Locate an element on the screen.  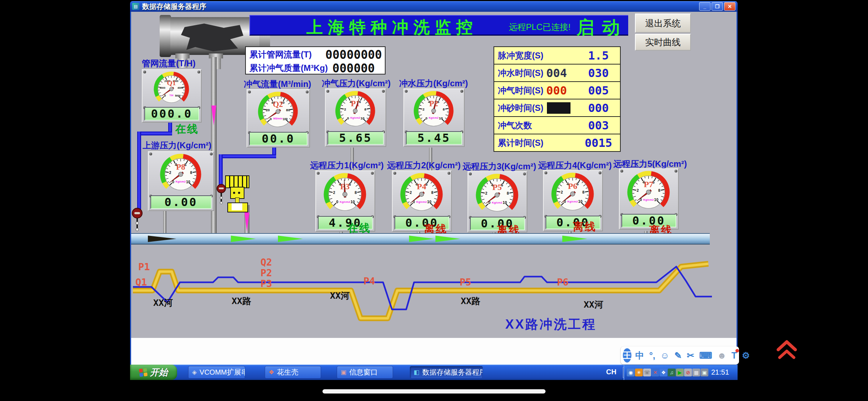
param-row: 冲砂时间(S)000 is located at coordinates (557, 108).